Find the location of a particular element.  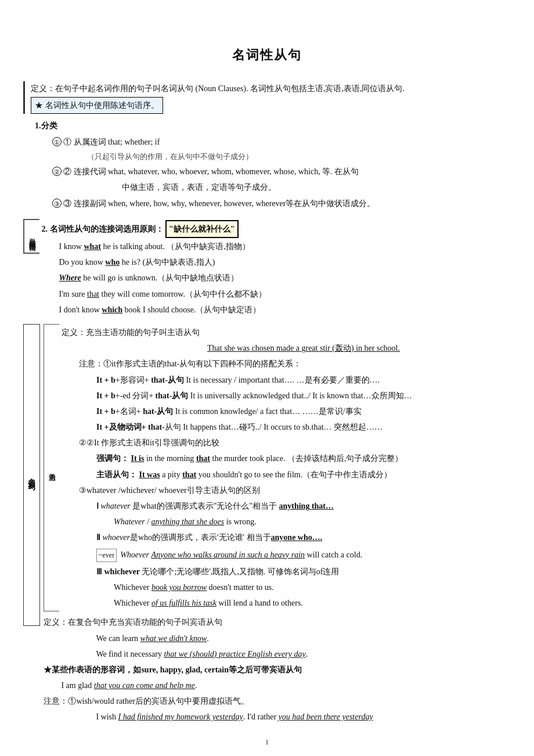

ever-III: Ⅲ whichever 无论哪个;无论哪些',既指人,又指物. 可修饰名词与of… is located at coordinates (304, 571).